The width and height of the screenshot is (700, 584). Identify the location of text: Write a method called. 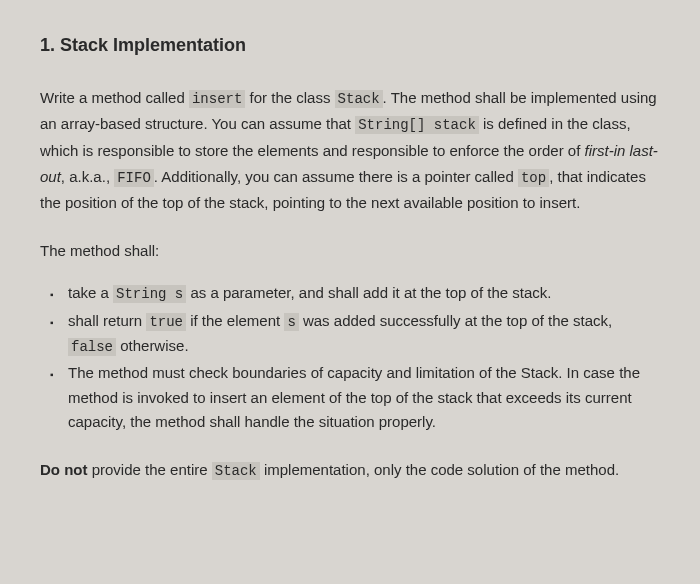
(114, 98).